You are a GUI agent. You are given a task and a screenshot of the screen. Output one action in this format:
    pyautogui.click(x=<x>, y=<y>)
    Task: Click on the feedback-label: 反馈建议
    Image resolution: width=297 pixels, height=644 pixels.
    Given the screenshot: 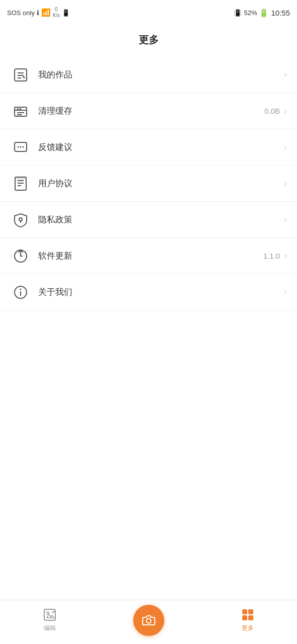 What is the action you would take?
    pyautogui.click(x=159, y=147)
    